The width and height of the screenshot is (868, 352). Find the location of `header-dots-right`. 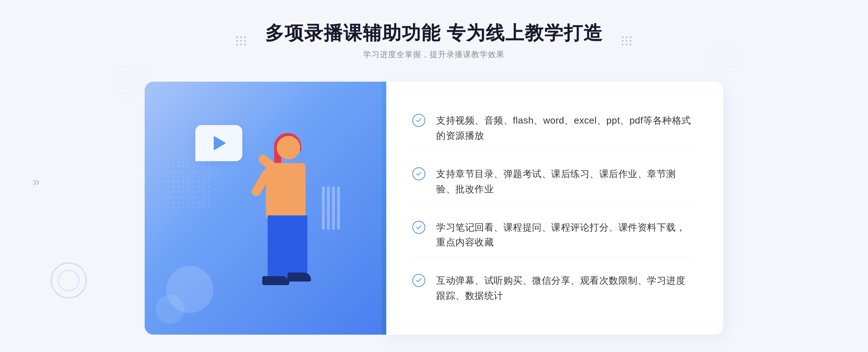

header-dots-right is located at coordinates (627, 41).